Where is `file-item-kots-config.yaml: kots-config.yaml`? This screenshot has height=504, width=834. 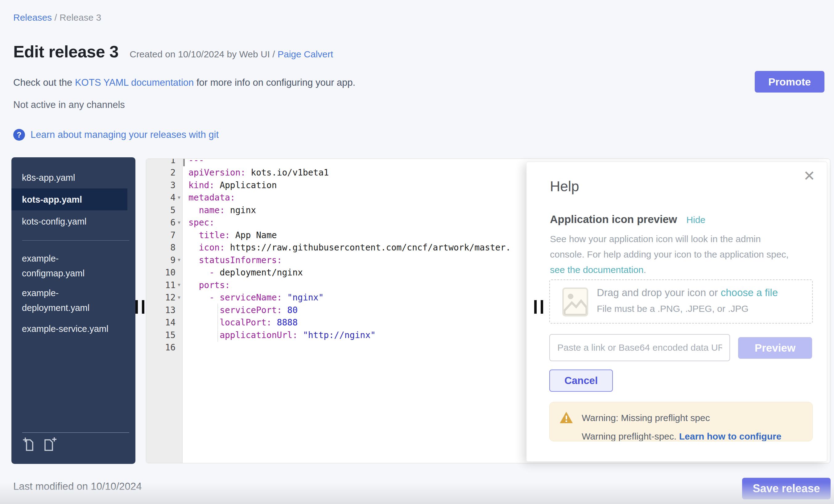 file-item-kots-config.yaml: kots-config.yaml is located at coordinates (70, 221).